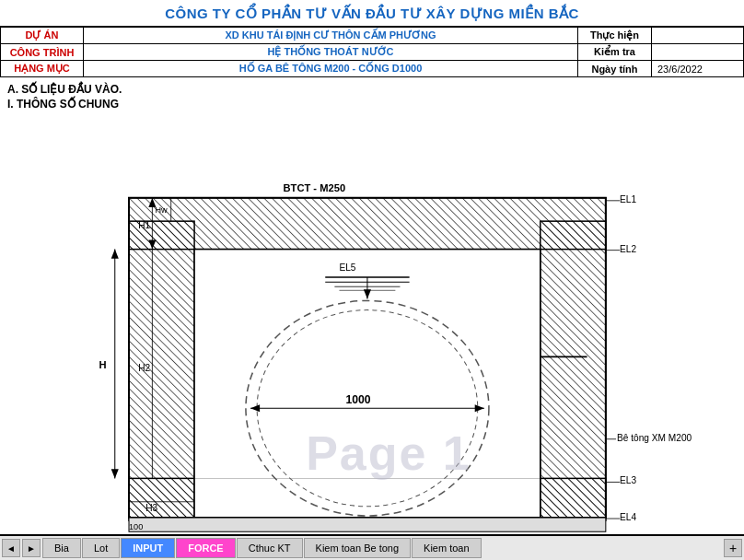  I want to click on value-hang-muc: HỐ GA BÊ TÔNG M200 - CỐNG D1000, so click(331, 69).